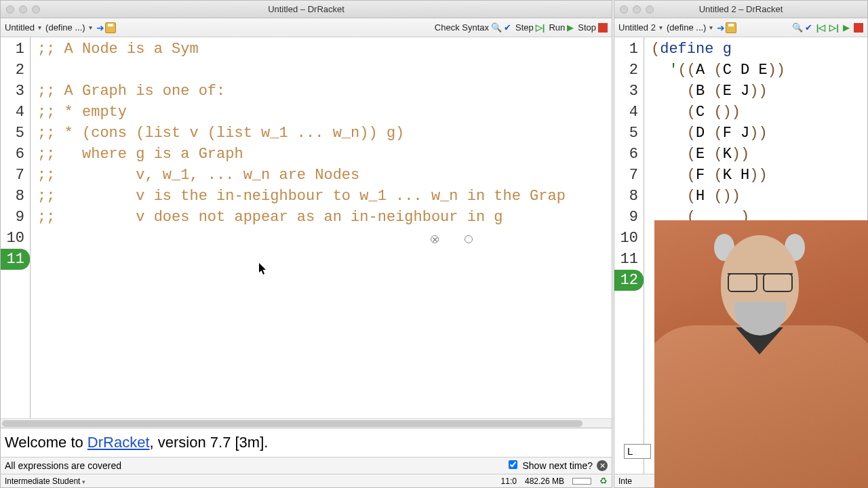 This screenshot has height=488, width=868. Describe the element at coordinates (561, 27) in the screenshot. I see `run-button: Run ▶` at that location.